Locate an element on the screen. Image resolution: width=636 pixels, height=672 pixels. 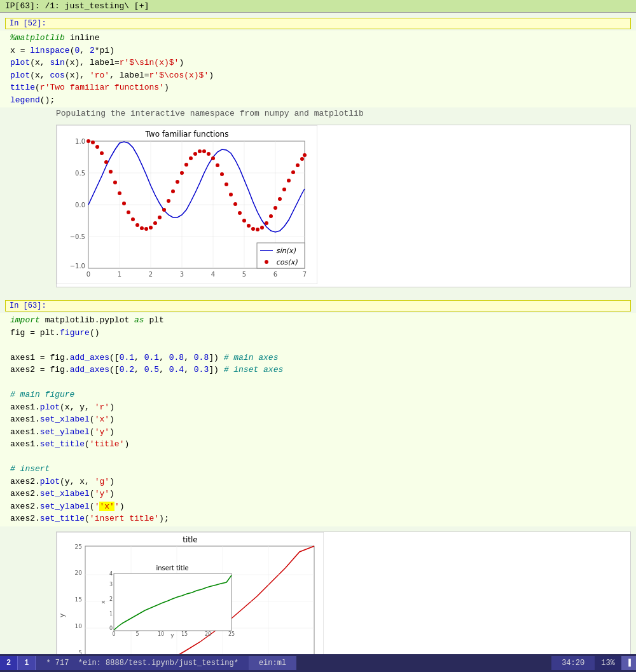
code-line: axes2.set_ylabel(''x'') is located at coordinates (321, 507).